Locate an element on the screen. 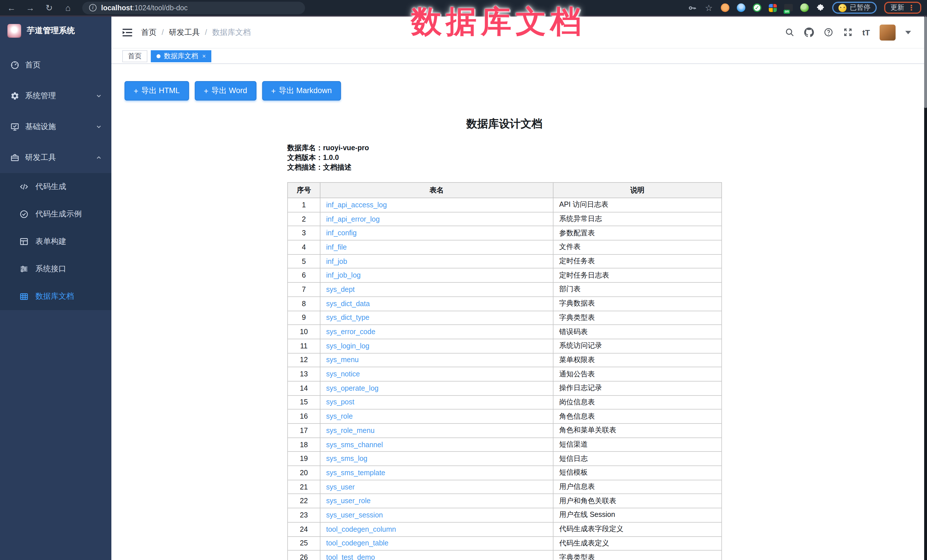 Image resolution: width=927 pixels, height=560 pixels. cell-desc: 操作日志记录 is located at coordinates (637, 388).